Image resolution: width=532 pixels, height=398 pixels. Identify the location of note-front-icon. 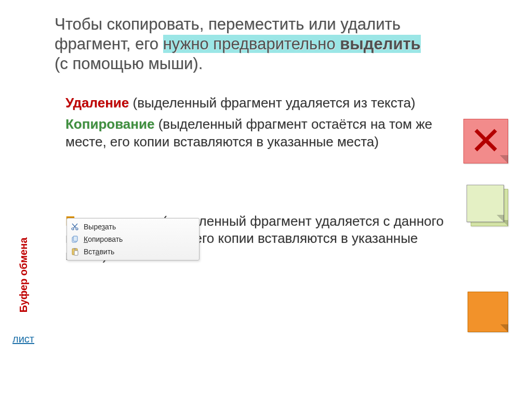
(485, 203).